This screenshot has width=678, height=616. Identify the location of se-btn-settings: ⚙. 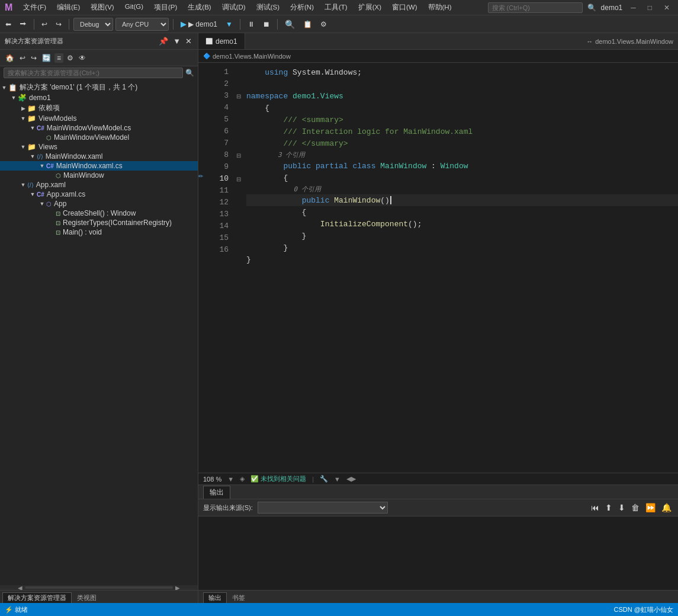
(70, 58).